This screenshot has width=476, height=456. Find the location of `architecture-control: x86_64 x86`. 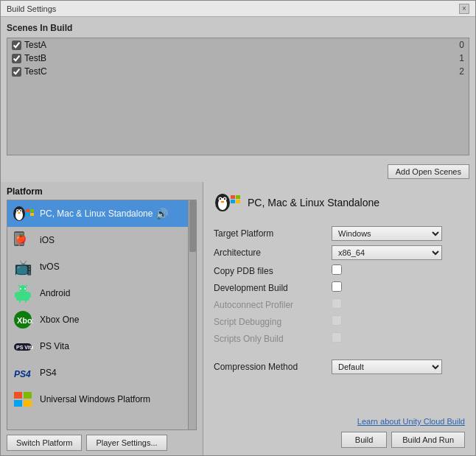

architecture-control: x86_64 x86 is located at coordinates (398, 253).